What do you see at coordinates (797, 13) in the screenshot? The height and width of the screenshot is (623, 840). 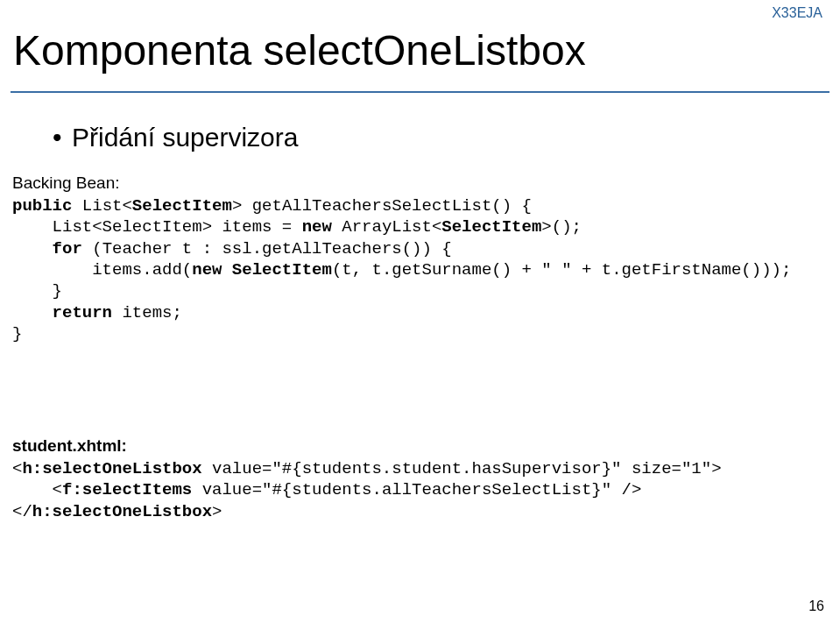 I see `course-tag: X33EJA` at bounding box center [797, 13].